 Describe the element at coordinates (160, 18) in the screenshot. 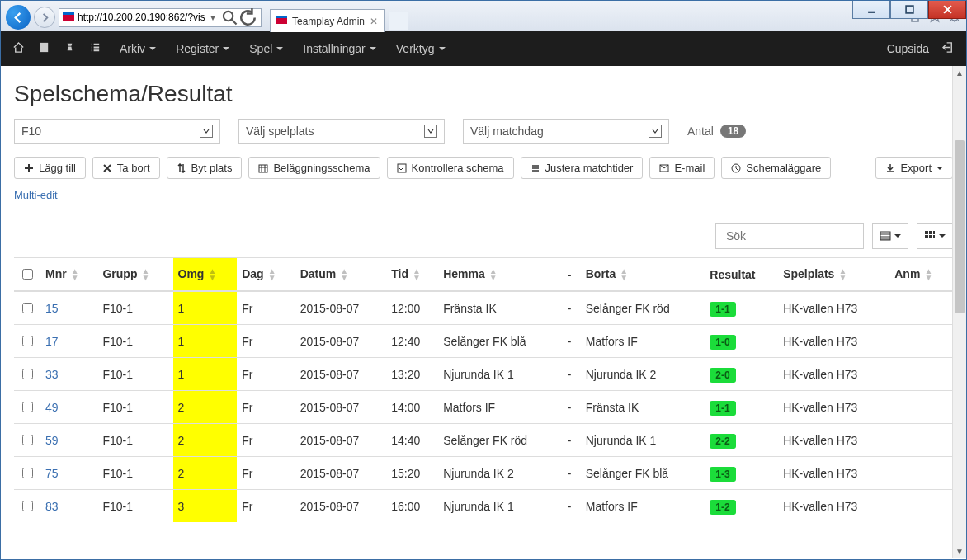

I see `address-bar: ▾` at that location.